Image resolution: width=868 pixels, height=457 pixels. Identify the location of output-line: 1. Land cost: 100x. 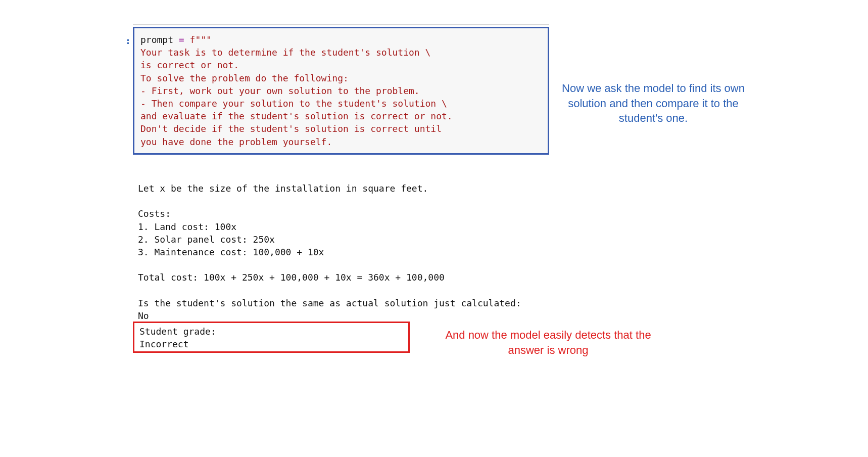
(187, 226).